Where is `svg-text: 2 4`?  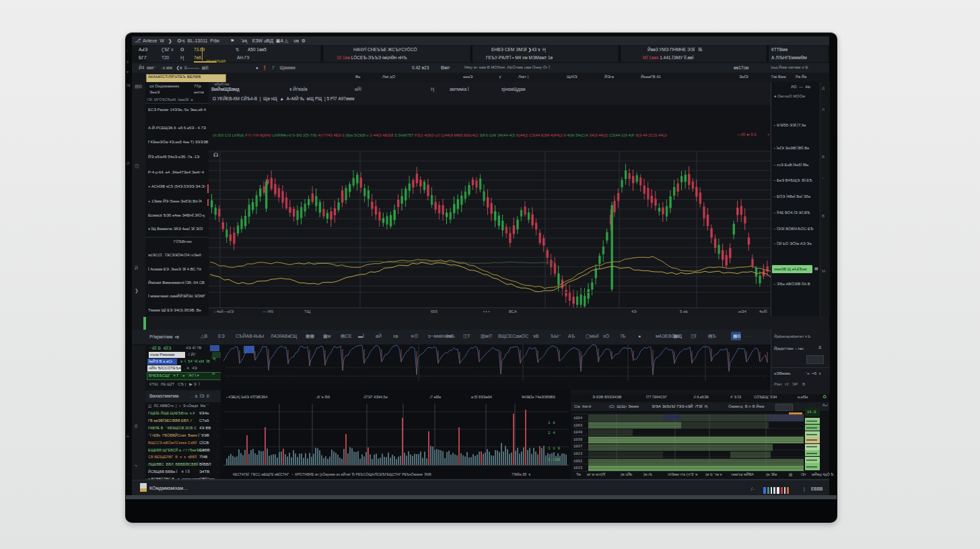 svg-text: 2 4 is located at coordinates (552, 433).